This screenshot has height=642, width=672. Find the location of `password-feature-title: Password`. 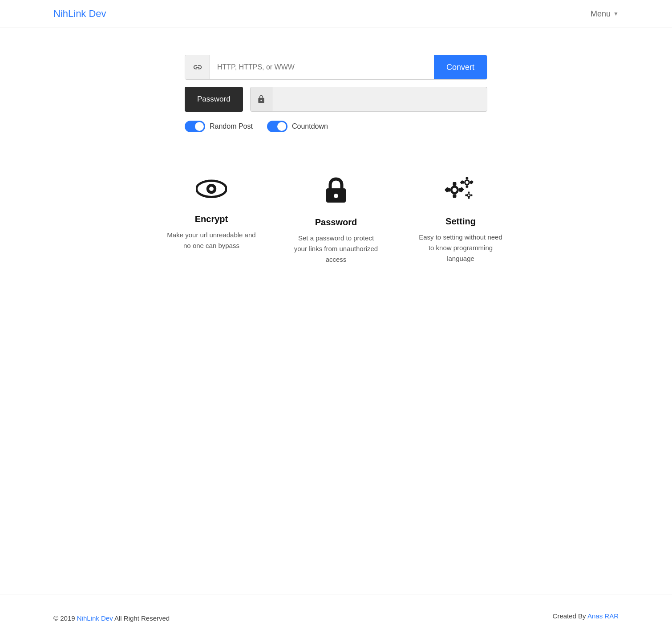

password-feature-title: Password is located at coordinates (336, 223).